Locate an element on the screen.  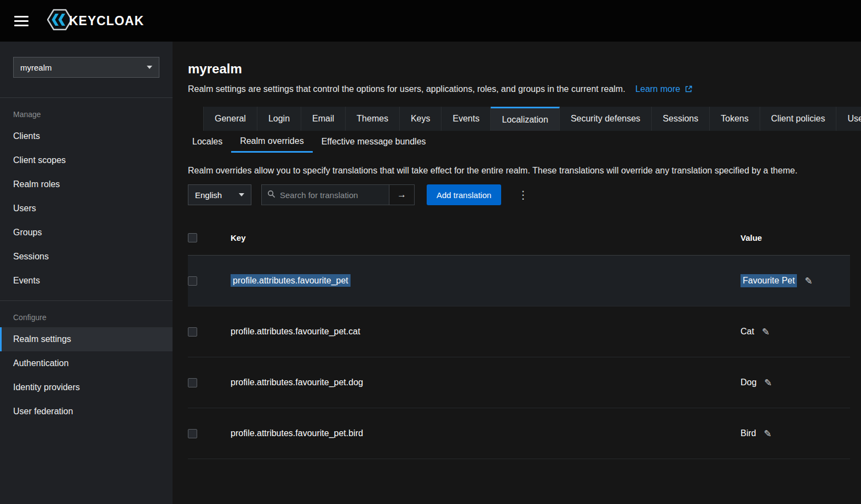
realm-overrides-description: Realm overrides allow you to specify tra… is located at coordinates (519, 171).